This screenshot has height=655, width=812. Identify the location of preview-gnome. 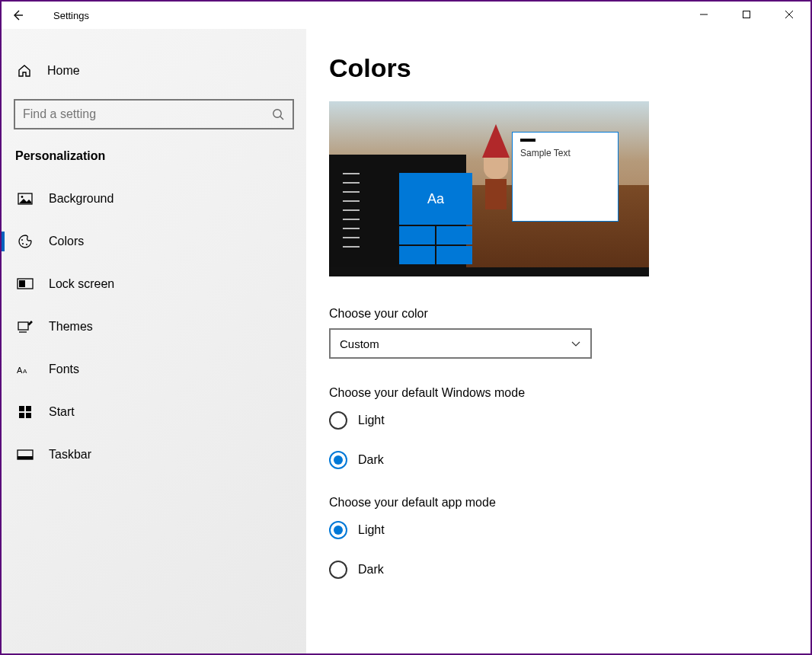
(496, 165).